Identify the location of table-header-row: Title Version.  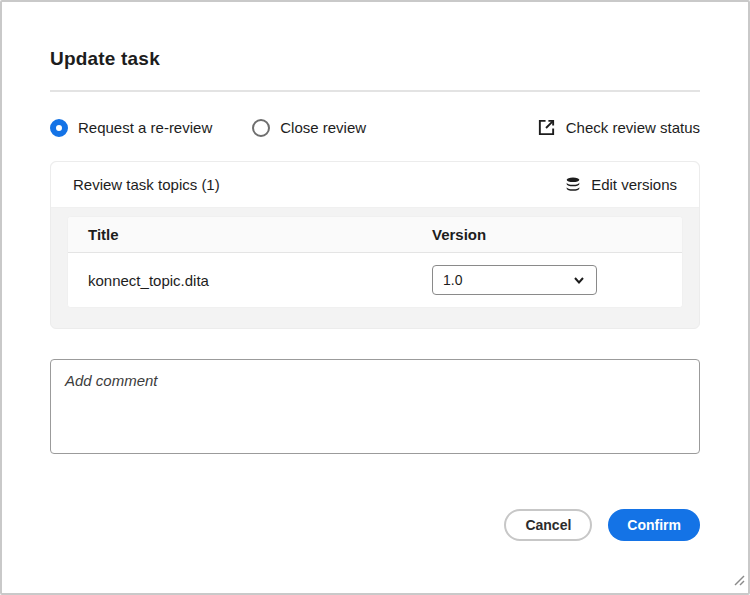
(375, 235).